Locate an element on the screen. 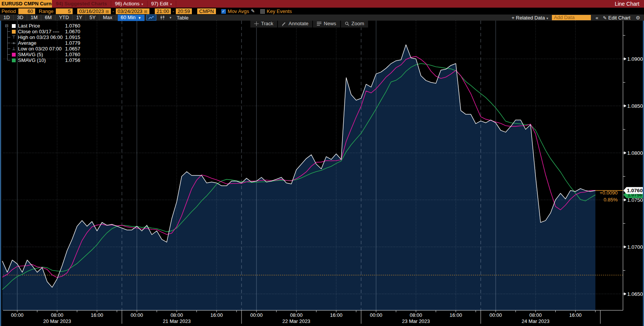 The height and width of the screenshot is (326, 644). change-percent-label: 0.85% is located at coordinates (611, 199).